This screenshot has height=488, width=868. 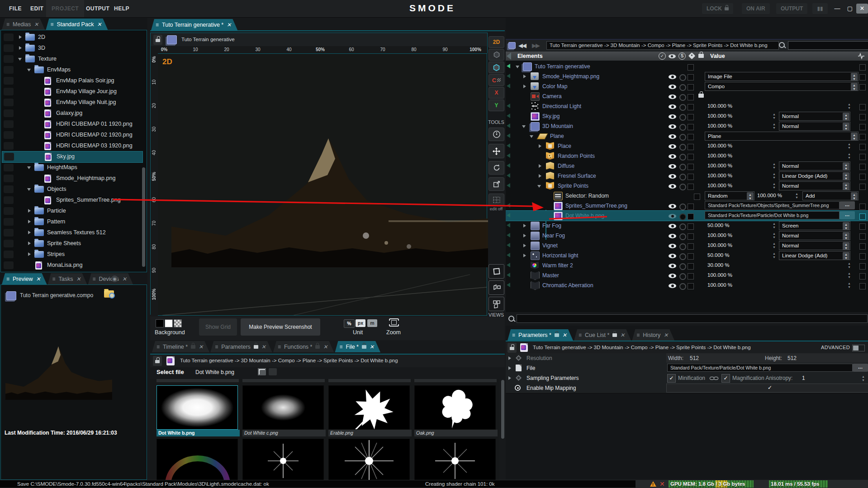 What do you see at coordinates (687, 96) in the screenshot?
I see `element-row-camera: Camera` at bounding box center [687, 96].